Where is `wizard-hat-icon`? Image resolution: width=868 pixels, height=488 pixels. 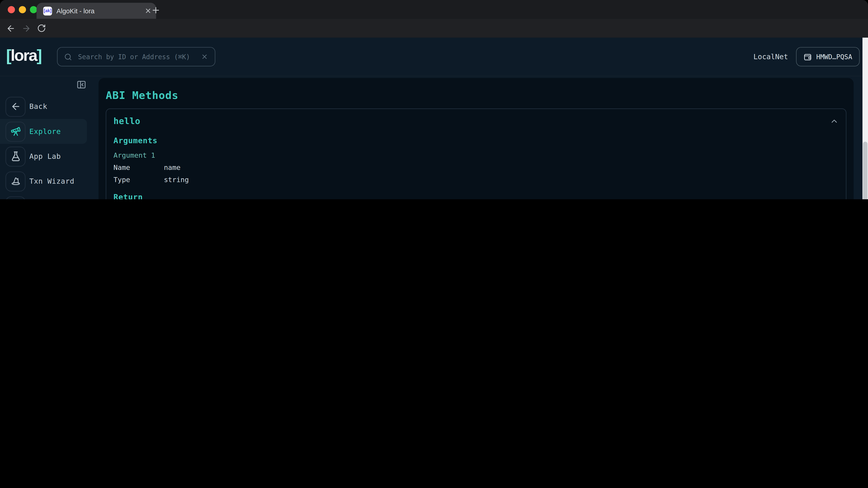 wizard-hat-icon is located at coordinates (16, 181).